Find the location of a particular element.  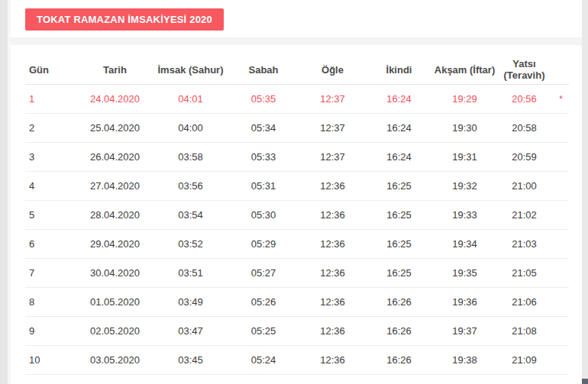

cell-tarih: 26.04.2020 is located at coordinates (115, 157).